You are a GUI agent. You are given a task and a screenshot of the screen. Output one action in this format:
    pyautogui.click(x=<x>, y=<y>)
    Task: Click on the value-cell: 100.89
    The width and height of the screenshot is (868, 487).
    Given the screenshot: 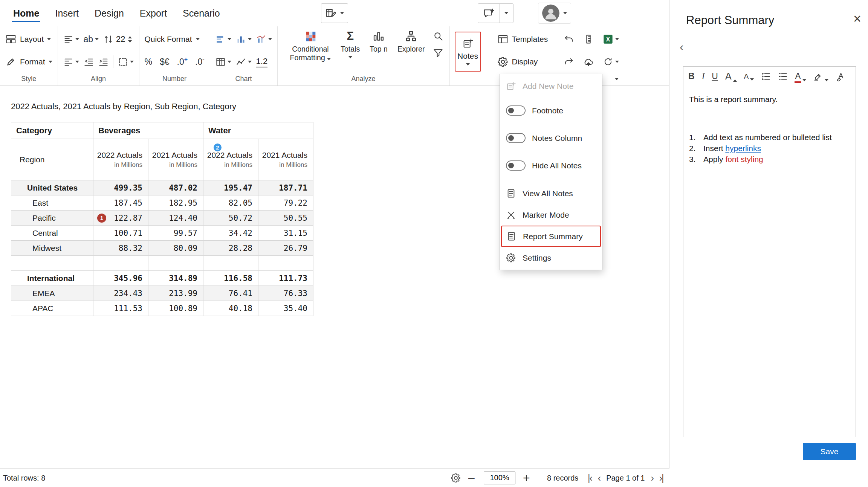 What is the action you would take?
    pyautogui.click(x=176, y=308)
    